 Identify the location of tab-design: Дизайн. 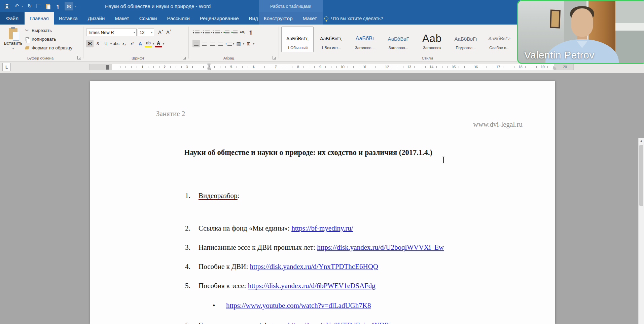
(96, 18).